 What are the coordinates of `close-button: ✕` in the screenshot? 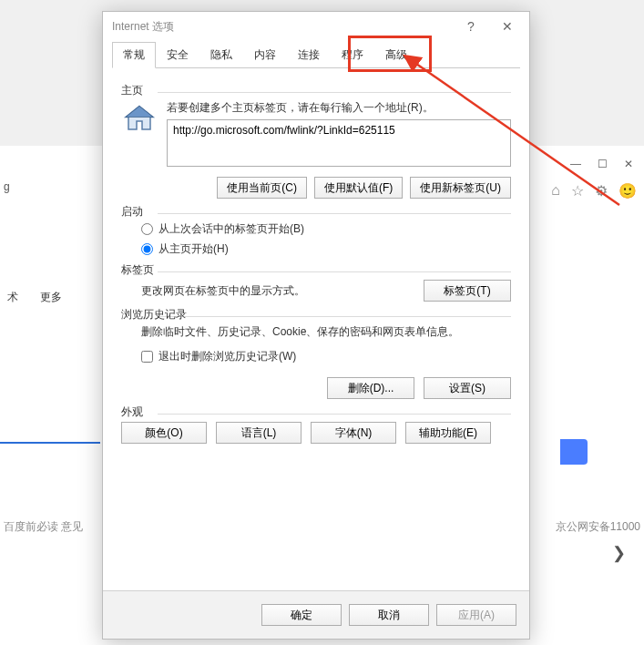 It's located at (507, 26).